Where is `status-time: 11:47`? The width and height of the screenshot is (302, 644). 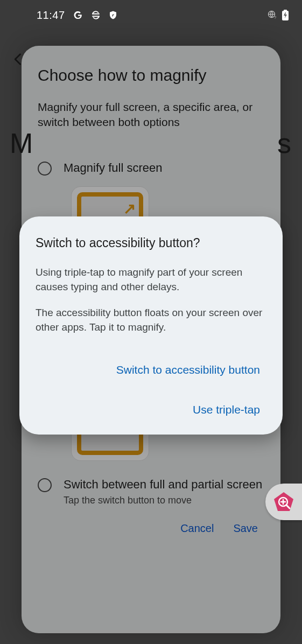
status-time: 11:47 is located at coordinates (51, 15).